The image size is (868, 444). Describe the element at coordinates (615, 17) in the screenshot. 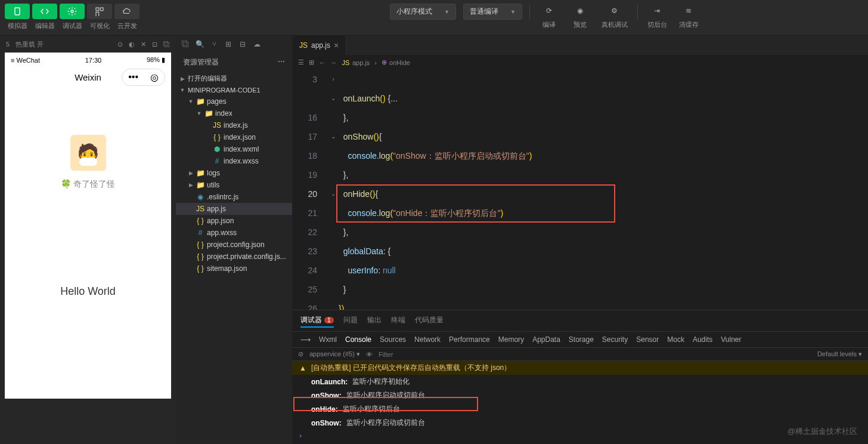

I see `remote-debug-button: ⚙真机调试` at that location.